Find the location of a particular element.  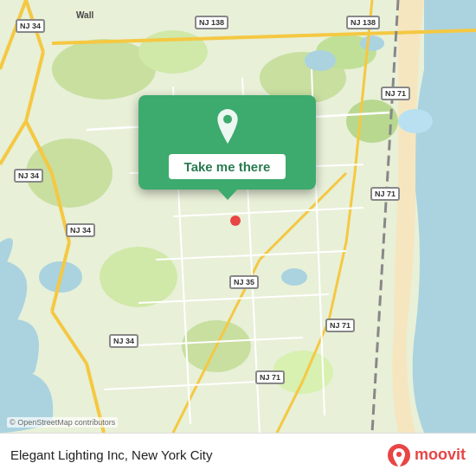

route-nj71-2: NJ 71 is located at coordinates (385, 194).